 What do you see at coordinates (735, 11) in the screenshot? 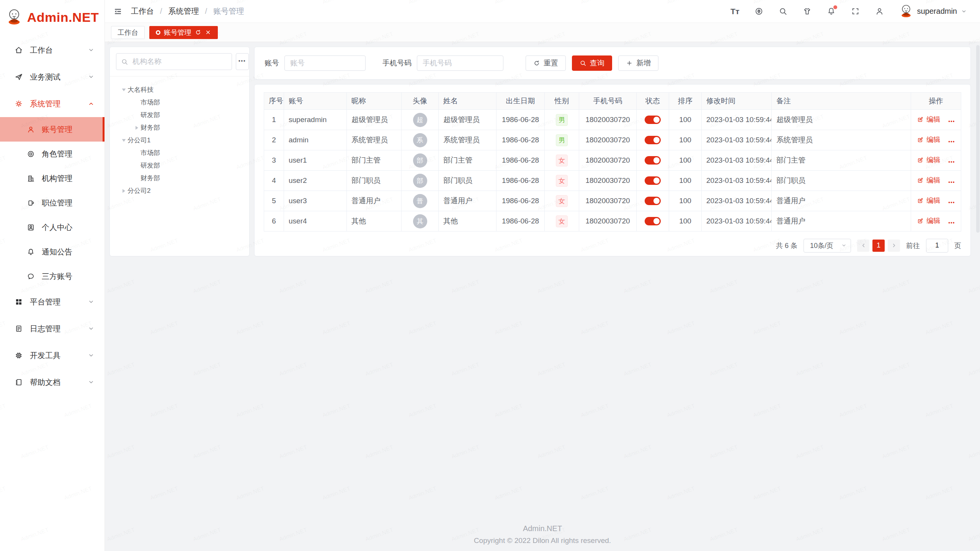
I see `font-size-icon: Tт` at bounding box center [735, 11].